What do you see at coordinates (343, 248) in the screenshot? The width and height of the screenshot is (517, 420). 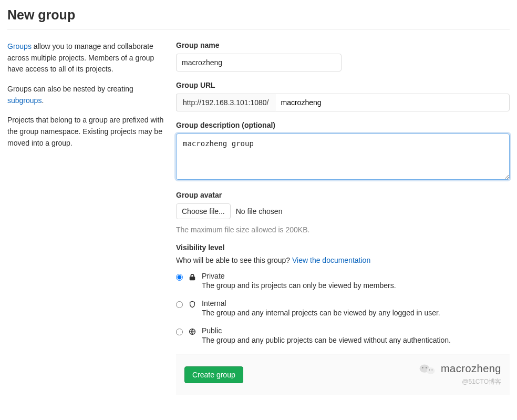 I see `visibility-level-label: Visibility level` at bounding box center [343, 248].